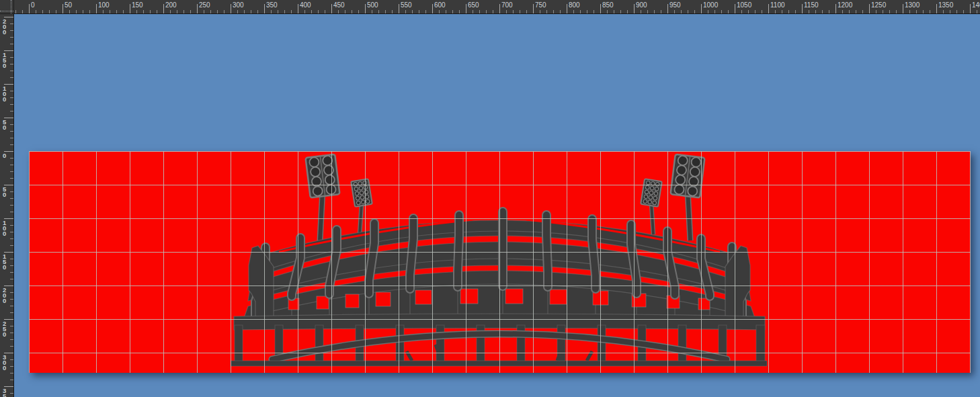 This screenshot has width=980, height=397. What do you see at coordinates (7, 7) in the screenshot?
I see `ruler-origin-box` at bounding box center [7, 7].